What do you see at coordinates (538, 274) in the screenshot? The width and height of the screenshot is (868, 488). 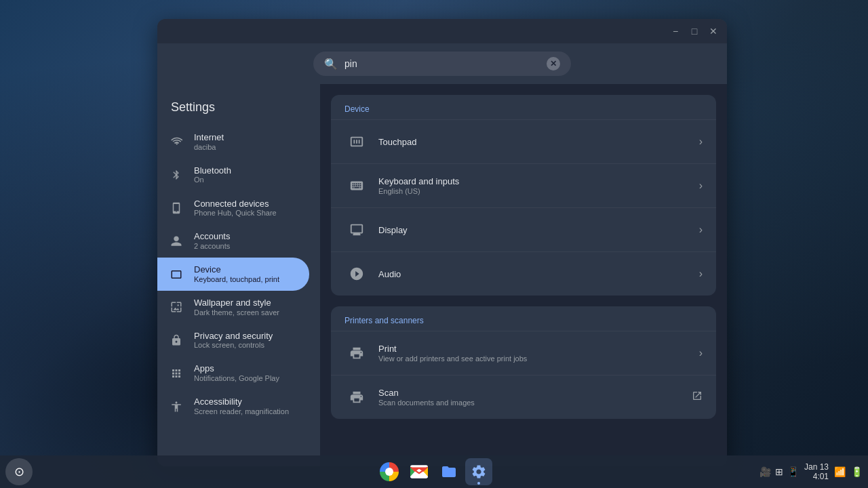 I see `audio-text: Audio` at bounding box center [538, 274].